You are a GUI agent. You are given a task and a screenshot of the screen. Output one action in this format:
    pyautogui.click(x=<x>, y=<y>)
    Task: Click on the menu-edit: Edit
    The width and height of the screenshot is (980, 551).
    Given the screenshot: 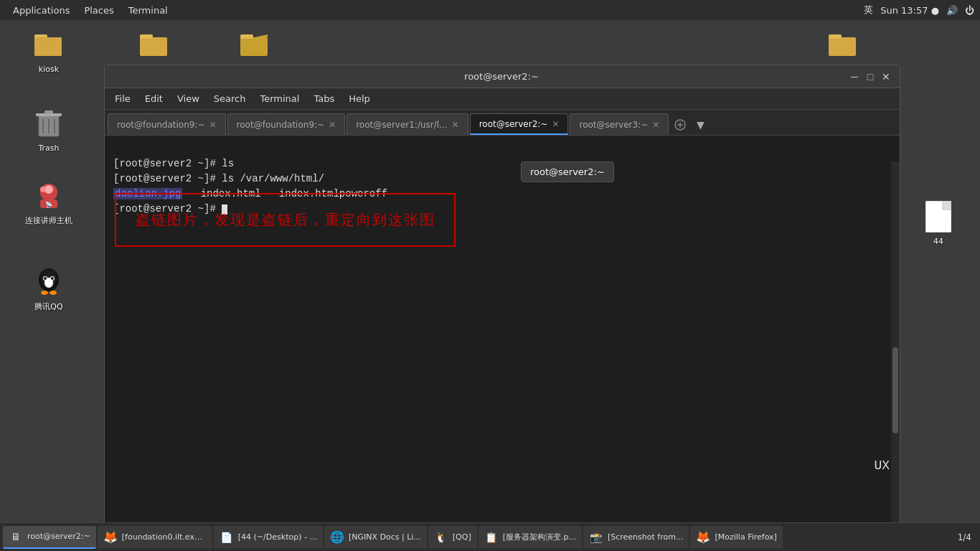 What is the action you would take?
    pyautogui.click(x=154, y=99)
    